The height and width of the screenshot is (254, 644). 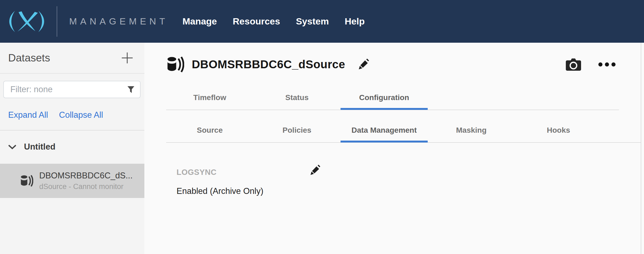 What do you see at coordinates (127, 58) in the screenshot?
I see `add-dataset-button` at bounding box center [127, 58].